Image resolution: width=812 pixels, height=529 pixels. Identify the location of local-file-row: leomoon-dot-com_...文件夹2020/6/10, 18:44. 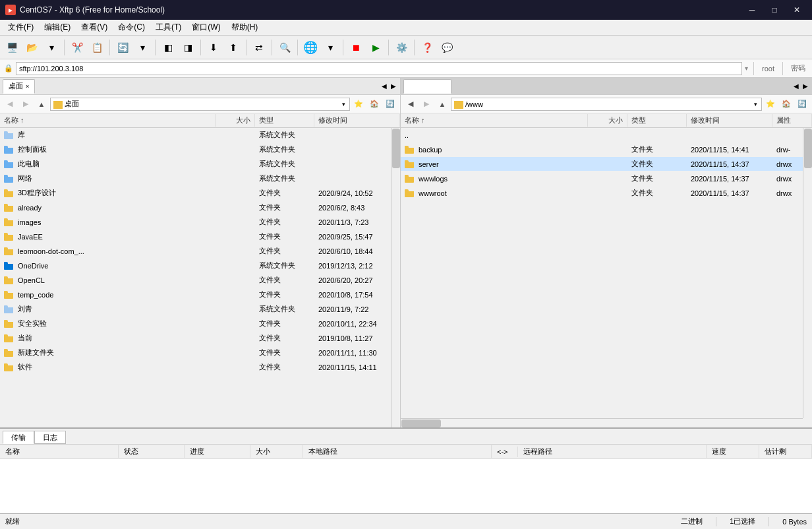
(200, 251).